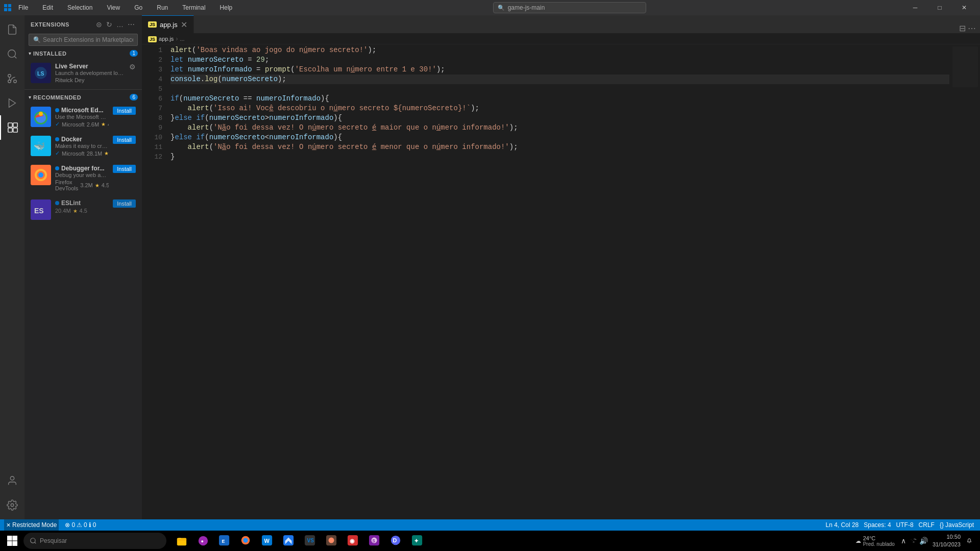  I want to click on close-button: ✕, so click(964, 8).